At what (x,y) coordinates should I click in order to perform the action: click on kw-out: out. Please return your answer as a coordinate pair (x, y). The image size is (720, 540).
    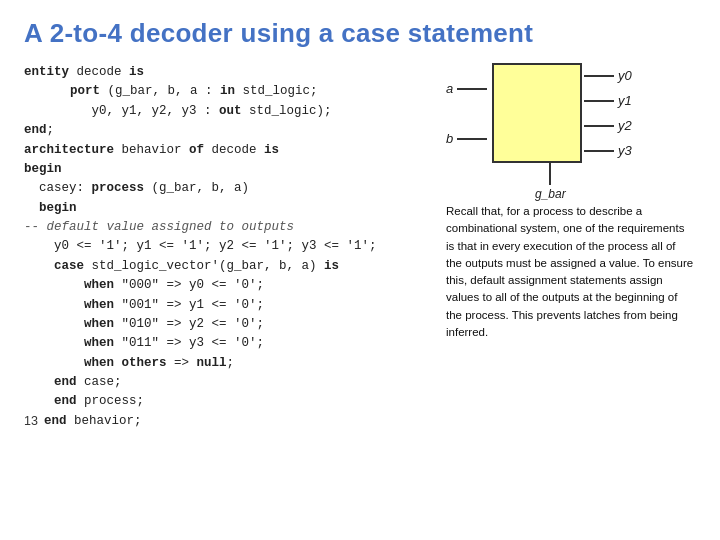
    Looking at the image, I should click on (230, 111).